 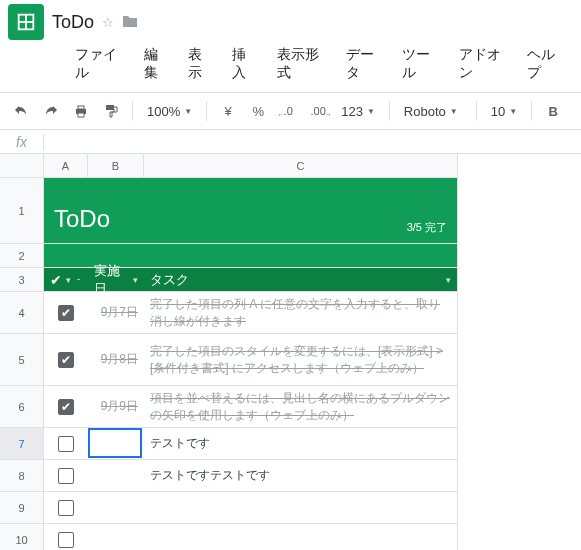 I want to click on date-cell: 9月8日, so click(x=116, y=360).